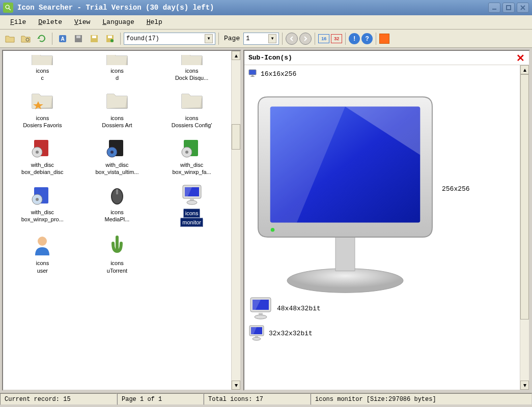 This screenshot has height=407, width=532. What do you see at coordinates (26, 39) in the screenshot?
I see `folder-search-button` at bounding box center [26, 39].